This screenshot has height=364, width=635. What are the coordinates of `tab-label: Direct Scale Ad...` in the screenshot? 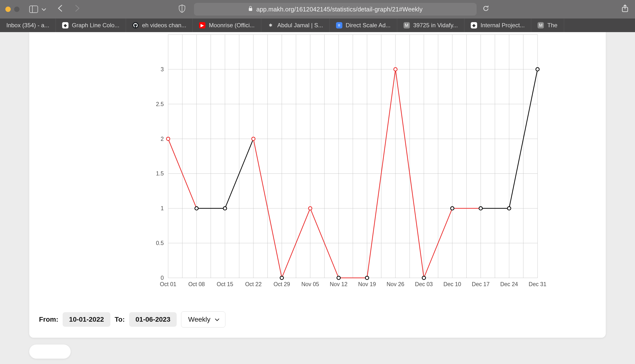 It's located at (368, 26).